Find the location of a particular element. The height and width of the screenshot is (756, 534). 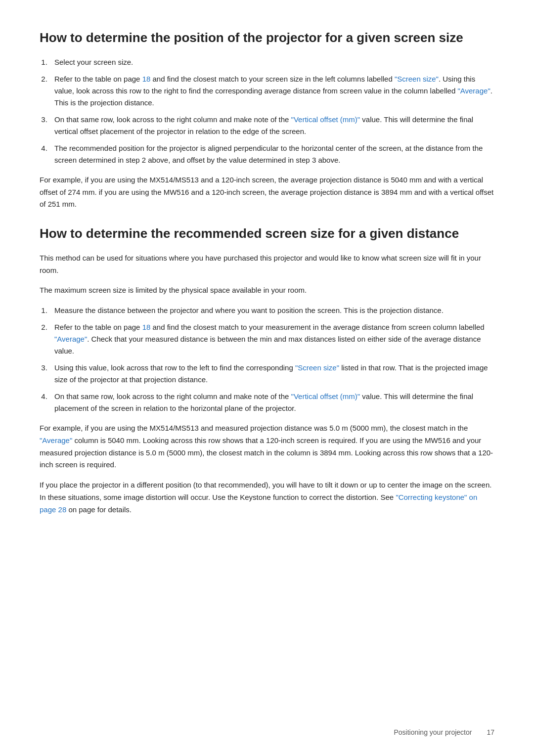

section1-example: For example, if you are using the MX514/… is located at coordinates (267, 192).